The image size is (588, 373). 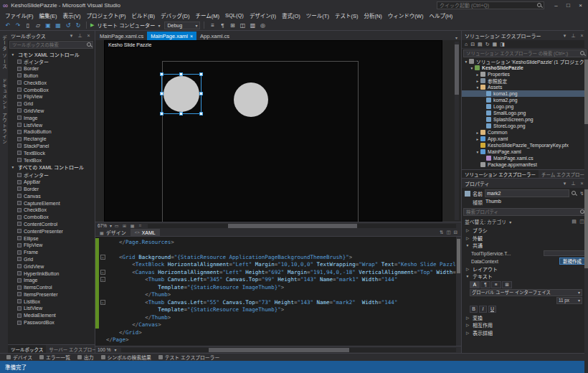 What do you see at coordinates (564, 253) in the screenshot?
I see `tooltip-value-field` at bounding box center [564, 253].